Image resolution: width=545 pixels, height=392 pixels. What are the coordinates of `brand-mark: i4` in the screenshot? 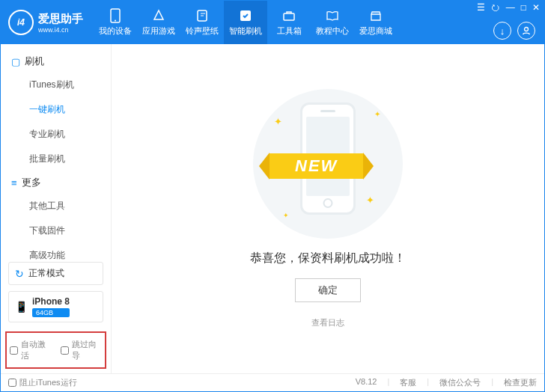 It's located at (21, 22).